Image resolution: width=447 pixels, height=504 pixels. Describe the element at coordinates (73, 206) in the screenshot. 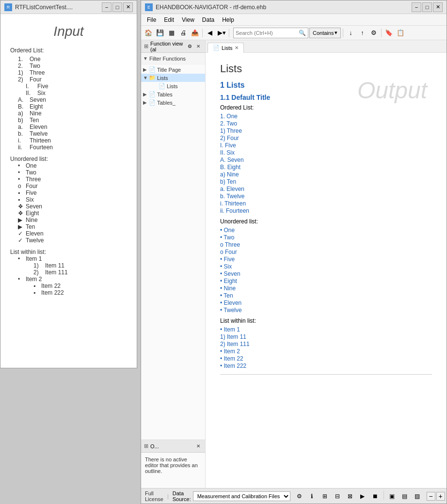

I see `list-item: ❖Seven` at that location.